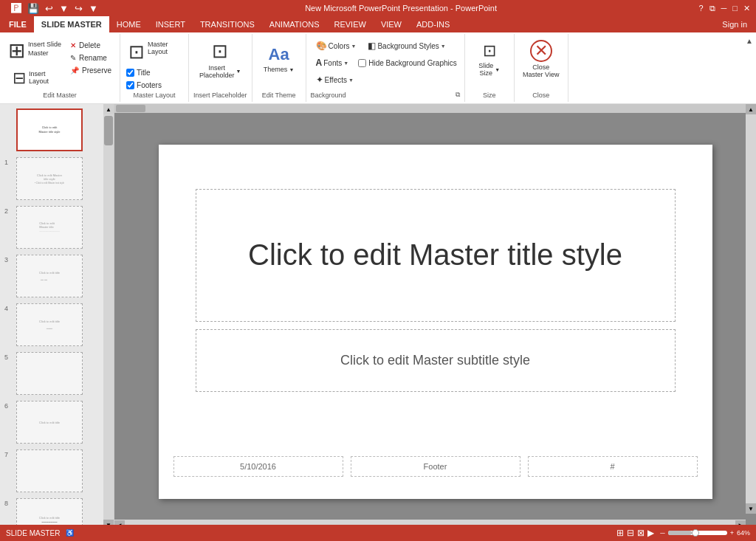  Describe the element at coordinates (109, 109) in the screenshot. I see `slide-panel-scroll-up: ▲` at that location.